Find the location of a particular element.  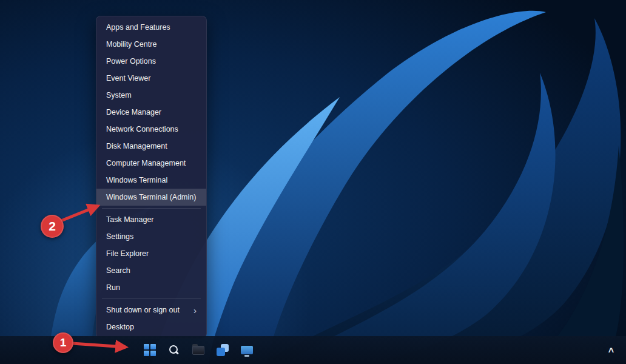

windows-logo-icon is located at coordinates (150, 350).